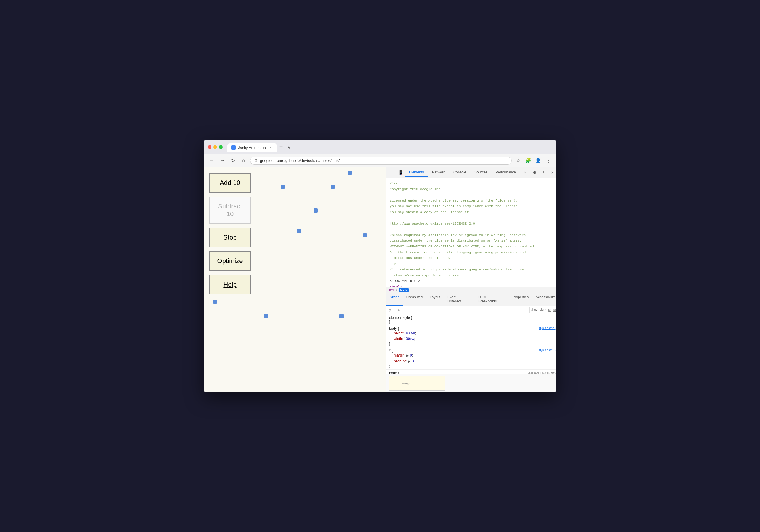 This screenshot has width=760, height=532. Describe the element at coordinates (230, 234) in the screenshot. I see `page-buttons: Add 10 Subtract 10 Stop Optimize Help` at that location.